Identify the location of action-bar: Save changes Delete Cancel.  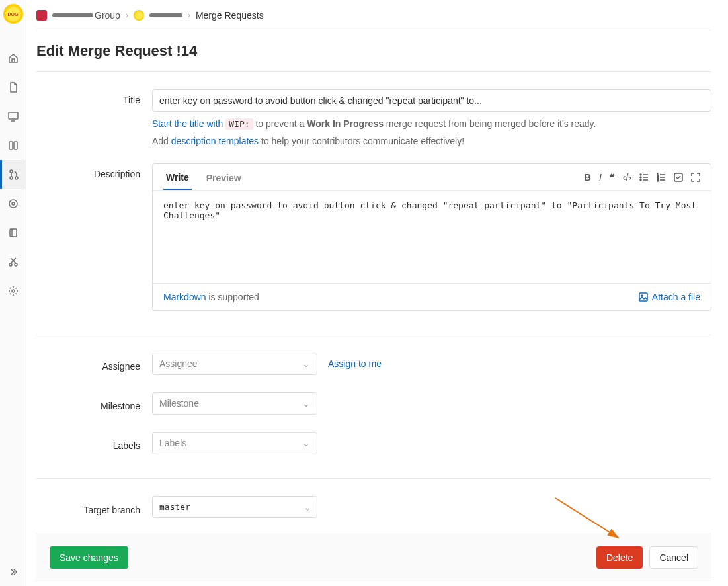
(374, 558).